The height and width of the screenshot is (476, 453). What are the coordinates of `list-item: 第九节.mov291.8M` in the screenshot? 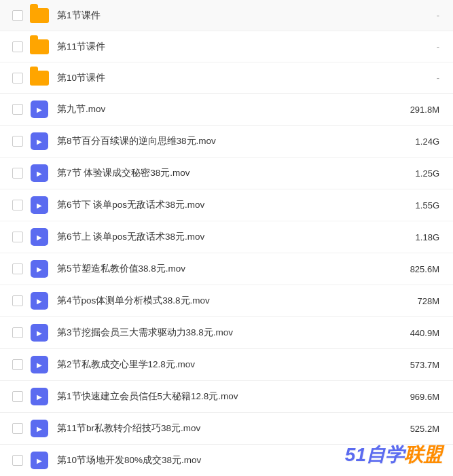 It's located at (227, 110).